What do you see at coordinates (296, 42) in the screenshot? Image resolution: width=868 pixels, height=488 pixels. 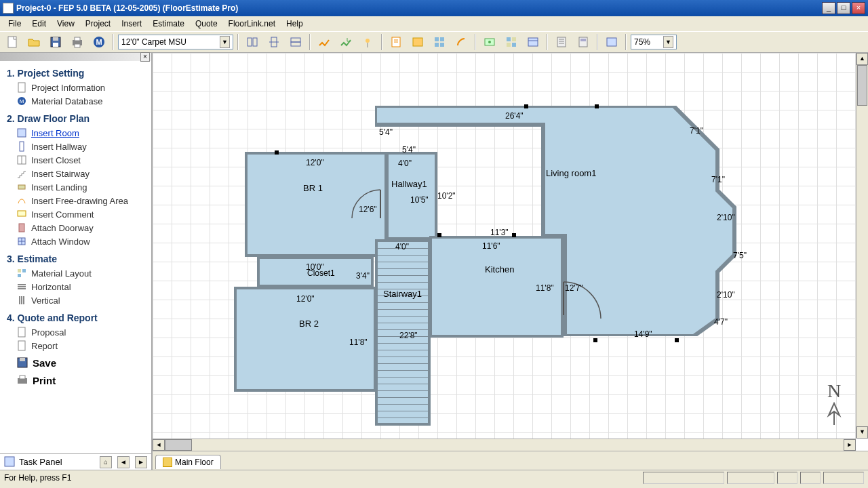 I see `tool-c` at bounding box center [296, 42].